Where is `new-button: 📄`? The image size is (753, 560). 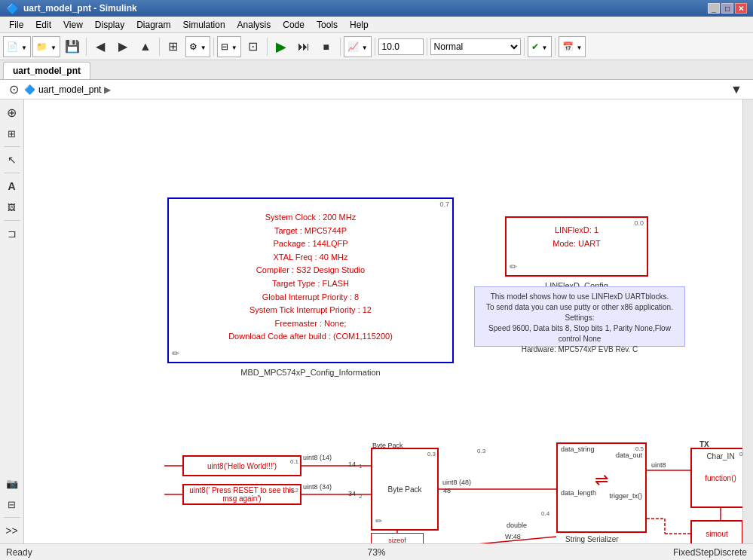
new-button: 📄 is located at coordinates (17, 47).